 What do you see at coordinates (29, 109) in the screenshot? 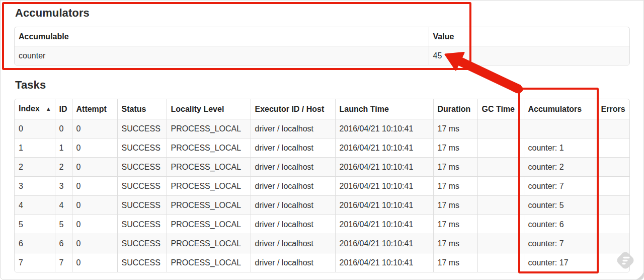
I see `column-header-index-label: Index` at bounding box center [29, 109].